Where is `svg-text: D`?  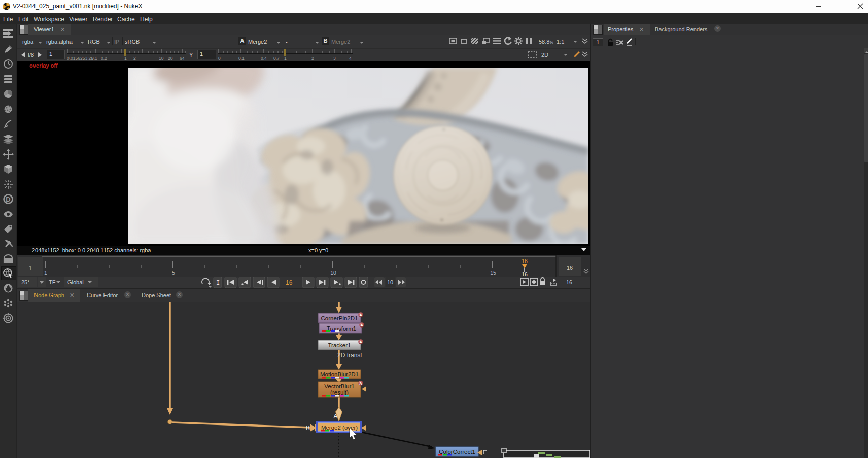 svg-text: D is located at coordinates (8, 199).